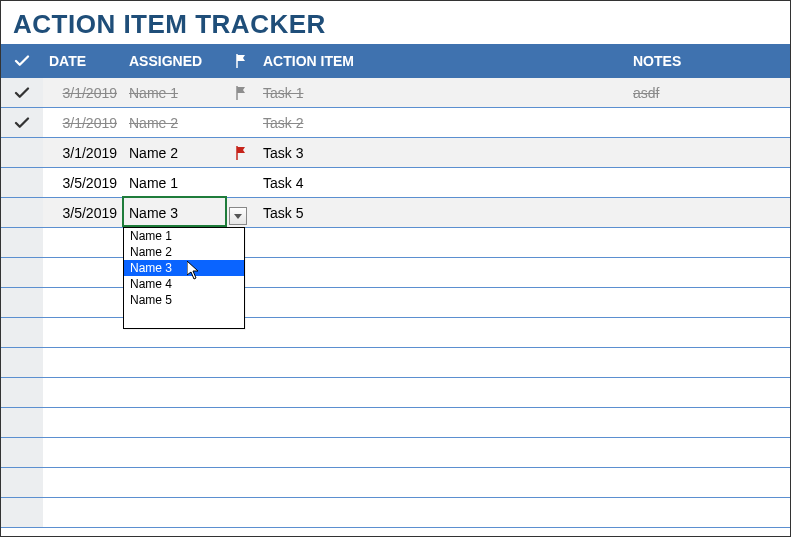 The width and height of the screenshot is (791, 537). I want to click on cell-notes: asdf, so click(708, 92).